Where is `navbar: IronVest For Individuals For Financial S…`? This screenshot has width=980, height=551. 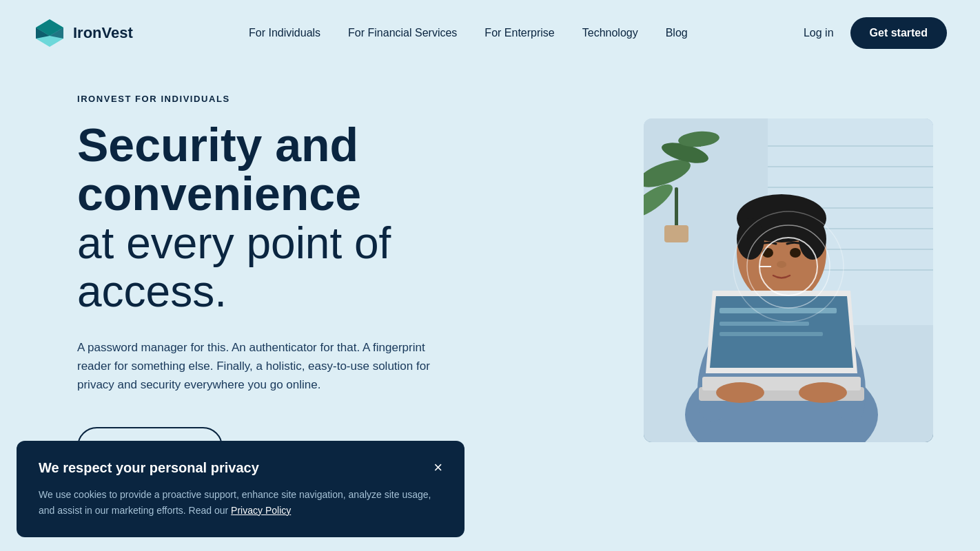 navbar: IronVest For Individuals For Financial S… is located at coordinates (490, 33).